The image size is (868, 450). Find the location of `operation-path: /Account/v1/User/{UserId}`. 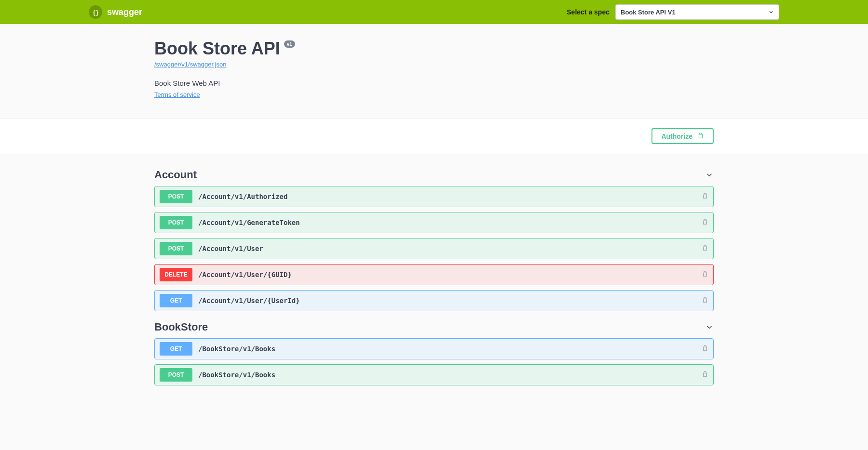

operation-path: /Account/v1/User/{UserId} is located at coordinates (450, 301).